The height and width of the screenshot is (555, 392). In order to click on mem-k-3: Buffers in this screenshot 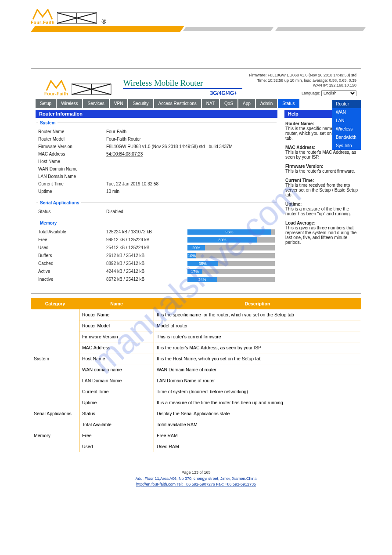, I will do `click(72, 256)`.